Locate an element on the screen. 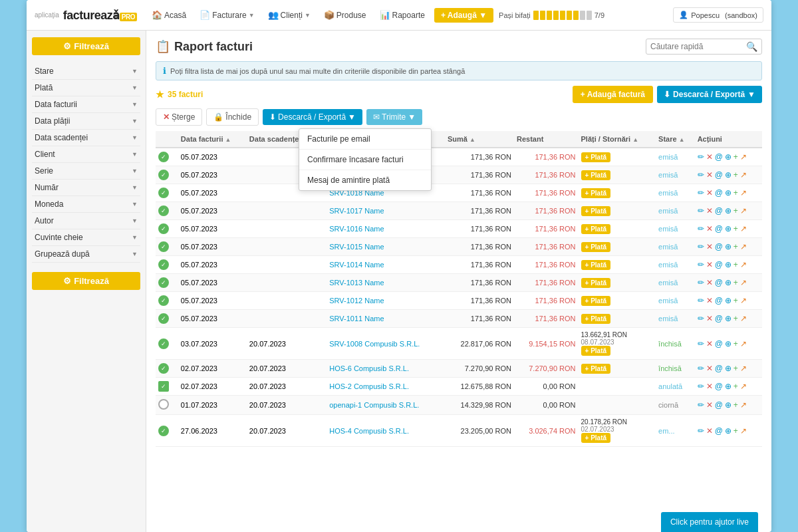 Image resolution: width=798 pixels, height=532 pixels. sidebar-item-numar: Număr ▼ is located at coordinates (86, 188).